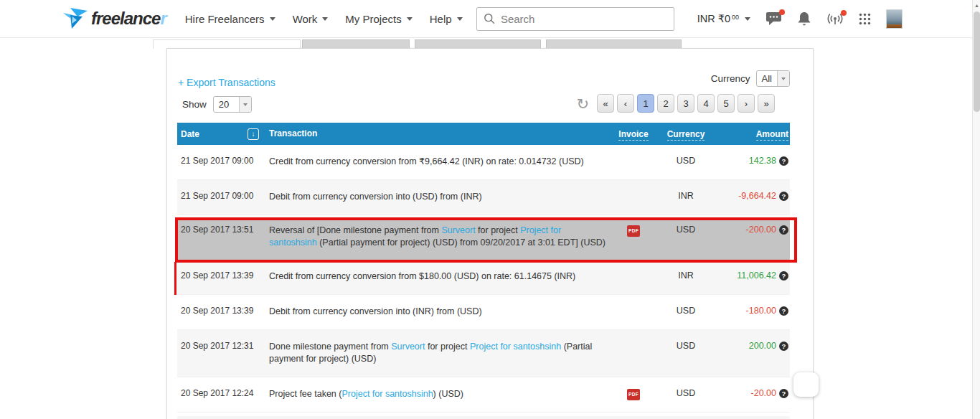  What do you see at coordinates (761, 311) in the screenshot?
I see `amount-value: -180.00` at bounding box center [761, 311].